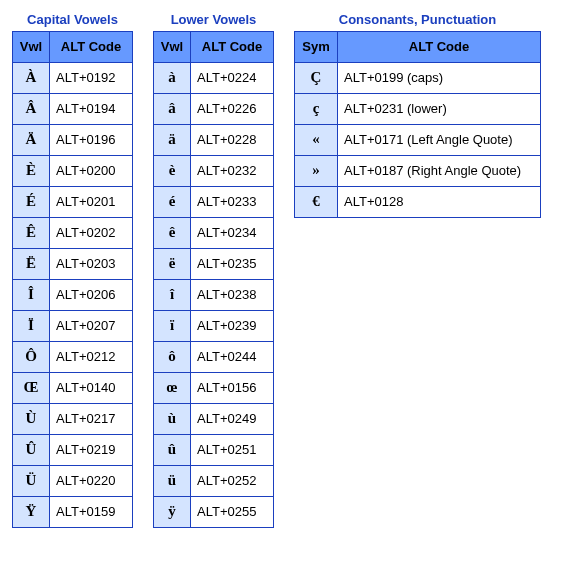 The height and width of the screenshot is (564, 575). I want to click on table-row: »ALT+0187 (Right Angle Quote), so click(418, 172).